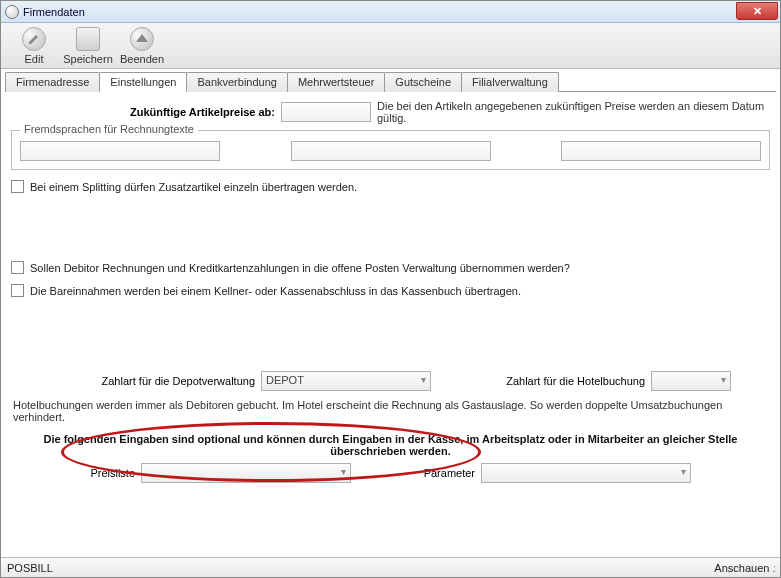 The width and height of the screenshot is (781, 578). I want to click on hotel-note: Hotelbuchungen werden immer als Debitore…, so click(390, 411).